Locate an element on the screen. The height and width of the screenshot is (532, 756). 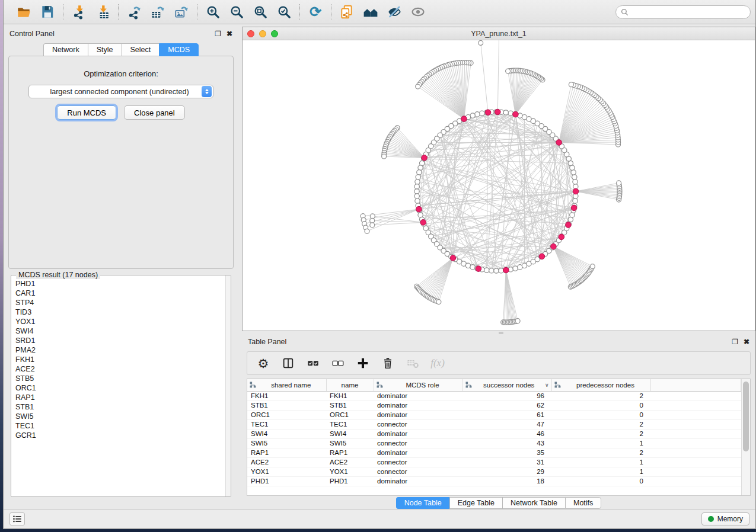
column-header-predecessor-nodes: predecessor nodes is located at coordinates (601, 385).